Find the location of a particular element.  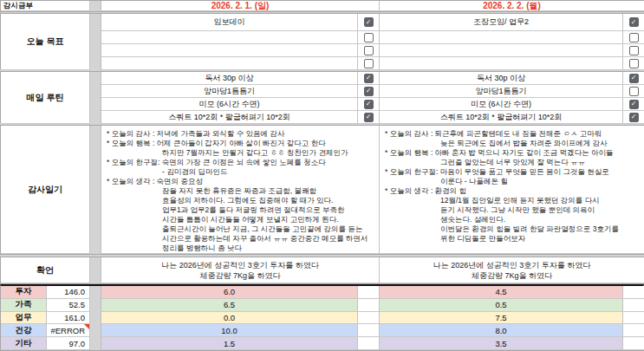

header-row: 감시금부 2026. 2. 1. (일) 2026. 2. 2. (월) is located at coordinates (322, 6).